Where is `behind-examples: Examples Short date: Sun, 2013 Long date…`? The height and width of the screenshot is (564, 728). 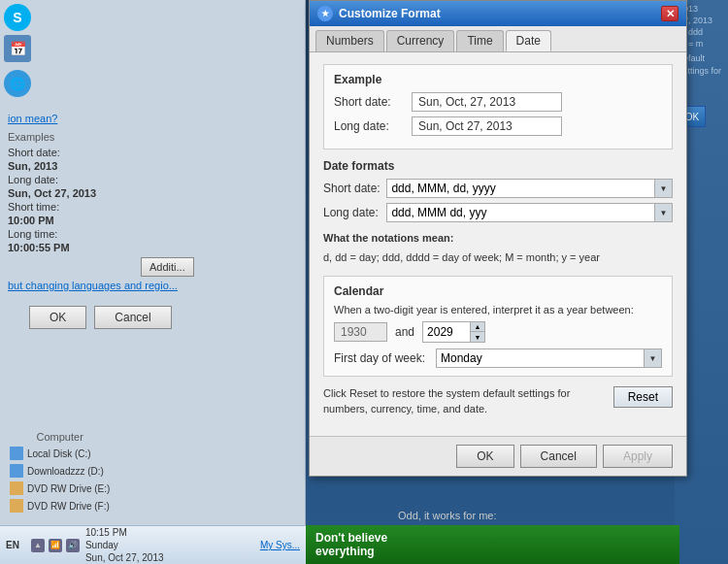 behind-examples: Examples Short date: Sun, 2013 Long date… is located at coordinates (153, 193).